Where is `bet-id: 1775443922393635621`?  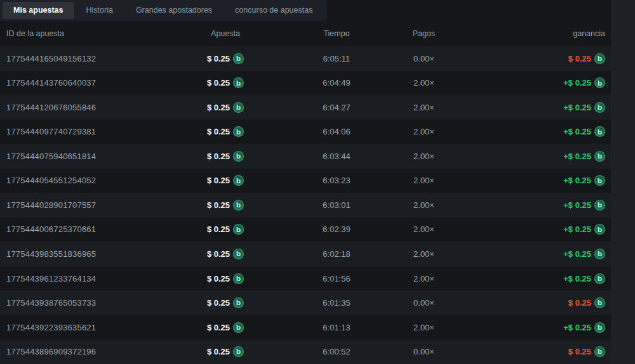
bet-id: 1775443922393635621 is located at coordinates (92, 327).